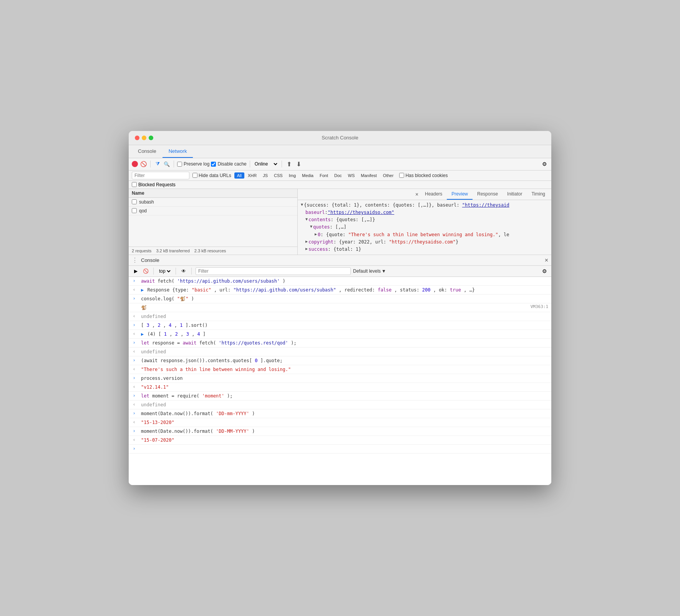  What do you see at coordinates (184, 271) in the screenshot?
I see `eye-button: 👁` at bounding box center [184, 271].